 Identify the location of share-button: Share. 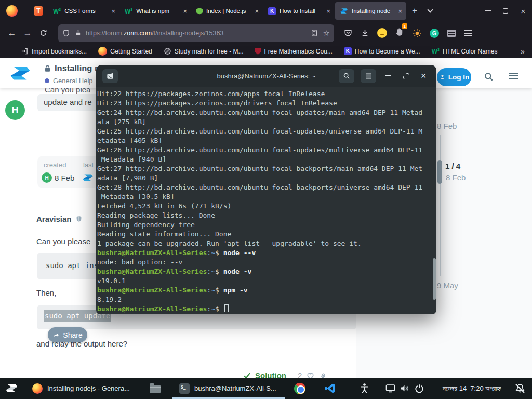
(68, 335).